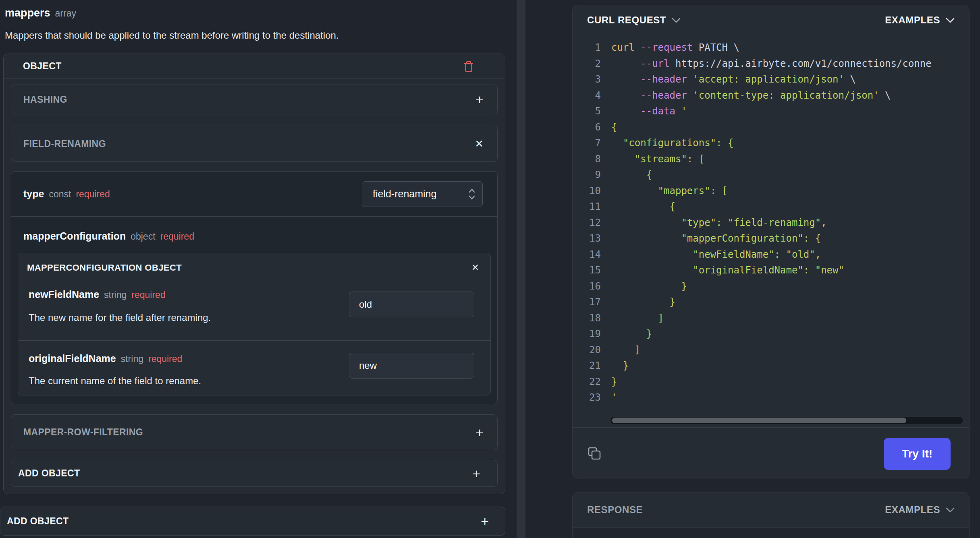  Describe the element at coordinates (771, 48) in the screenshot. I see `code-line: 1curl --request PATCH \` at that location.